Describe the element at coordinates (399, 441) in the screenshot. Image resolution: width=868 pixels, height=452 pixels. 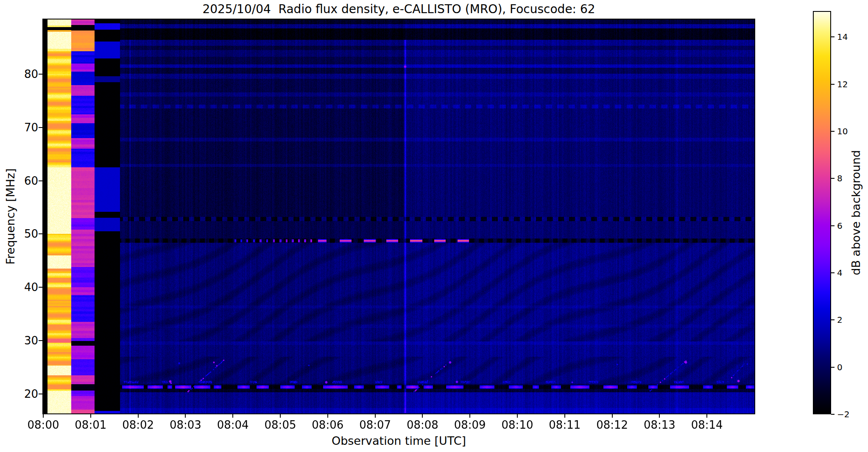
I see `x-axis-label: Observation time [UTC]` at that location.